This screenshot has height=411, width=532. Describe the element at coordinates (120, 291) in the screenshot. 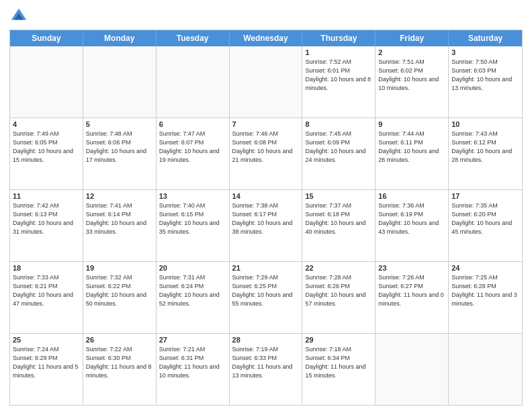

I see `sun-info: Sunrise: 7:32 AM Sunset: 6:22 PM Dayligh…` at that location.